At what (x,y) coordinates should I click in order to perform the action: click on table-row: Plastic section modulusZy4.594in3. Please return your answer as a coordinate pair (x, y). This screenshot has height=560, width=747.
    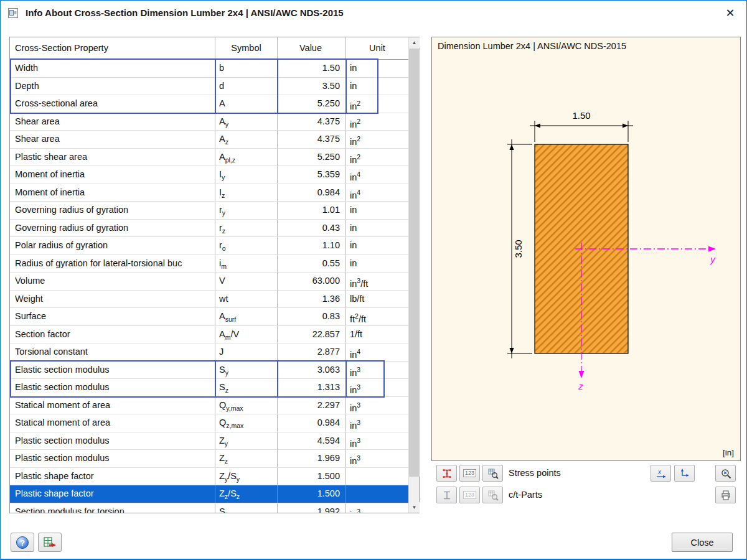
    Looking at the image, I should click on (209, 442).